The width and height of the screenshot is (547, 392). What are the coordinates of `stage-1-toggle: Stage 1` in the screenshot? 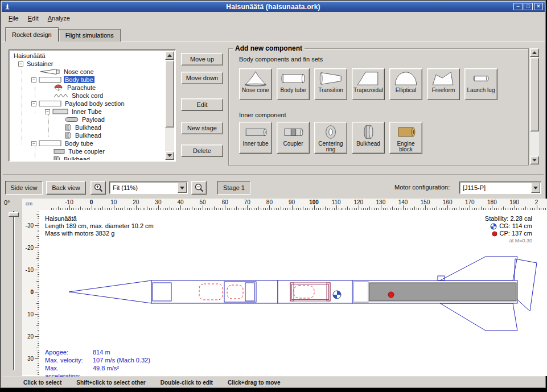 It's located at (234, 188).